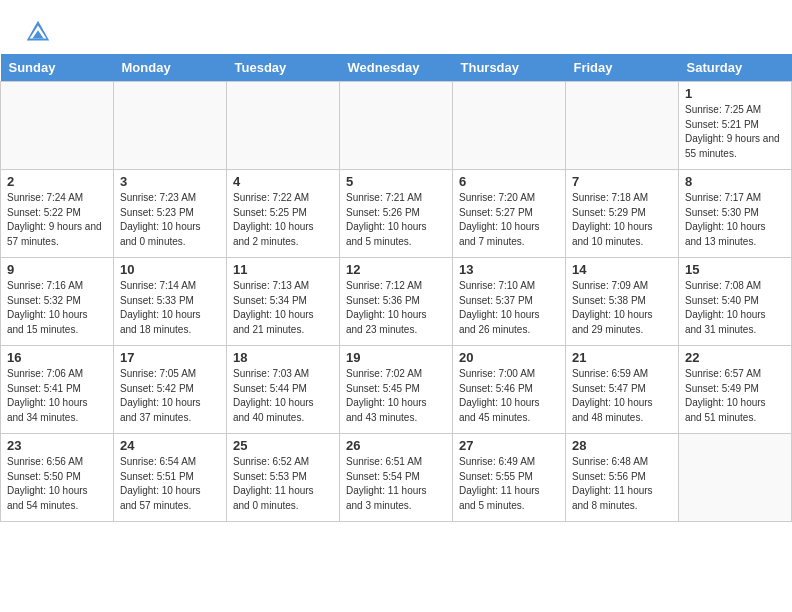  Describe the element at coordinates (58, 390) in the screenshot. I see `calendar-day-cell: 16Sunrise: 7:06 AM Sunset: 5:41 PM Dayli…` at that location.